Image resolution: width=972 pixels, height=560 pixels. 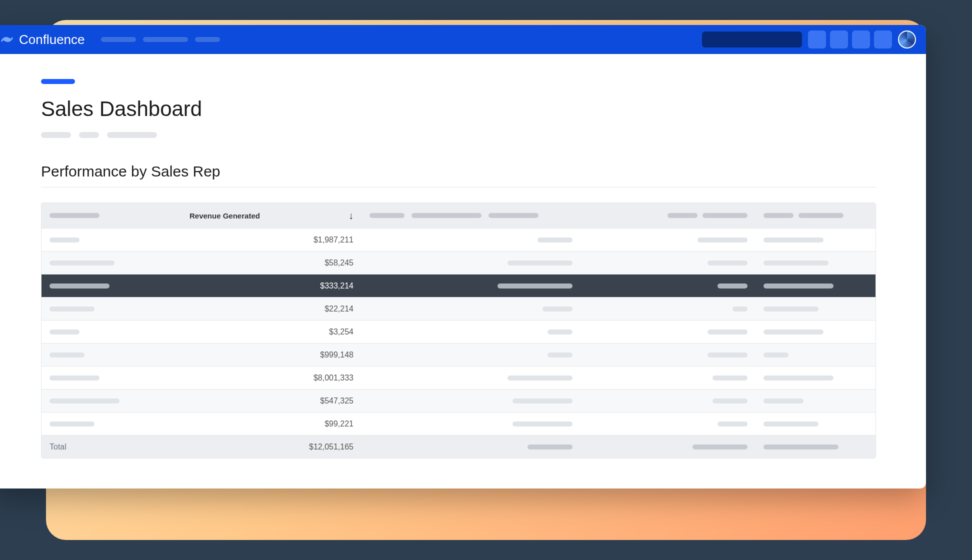 What do you see at coordinates (458, 332) in the screenshot?
I see `table-row: $3,254` at bounding box center [458, 332].